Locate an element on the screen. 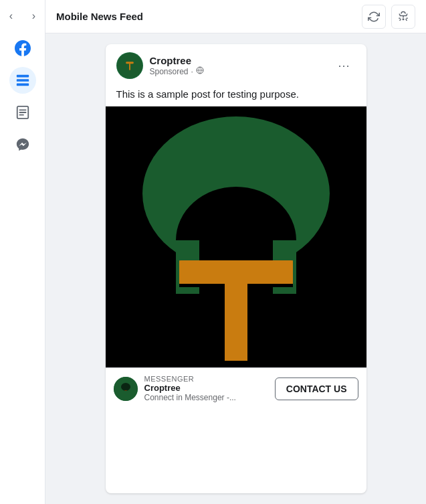 This screenshot has width=426, height=504. cta-label: MESSENGER is located at coordinates (206, 379).